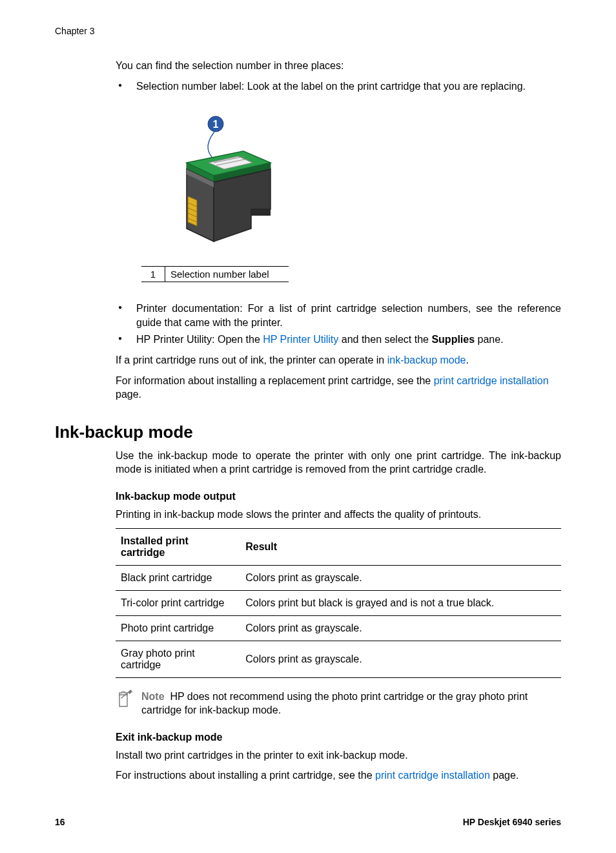  What do you see at coordinates (308, 31) in the screenshot?
I see `chapter-label: Chapter 3` at bounding box center [308, 31].